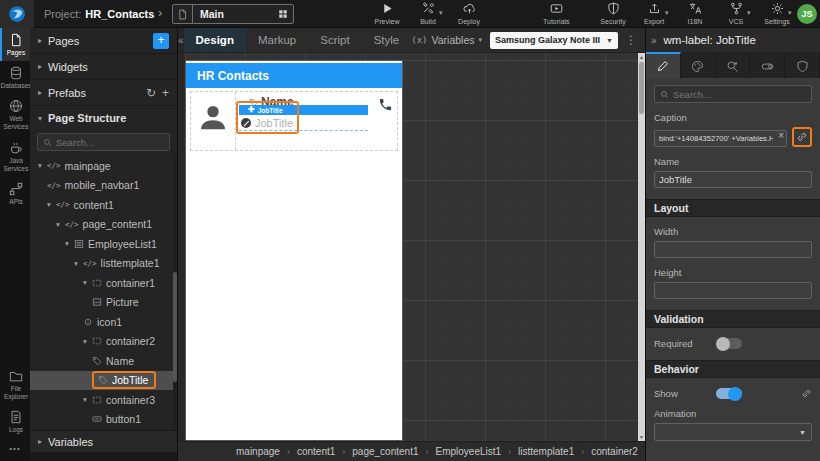  I want to click on clear-caption-icon: ×, so click(781, 136).